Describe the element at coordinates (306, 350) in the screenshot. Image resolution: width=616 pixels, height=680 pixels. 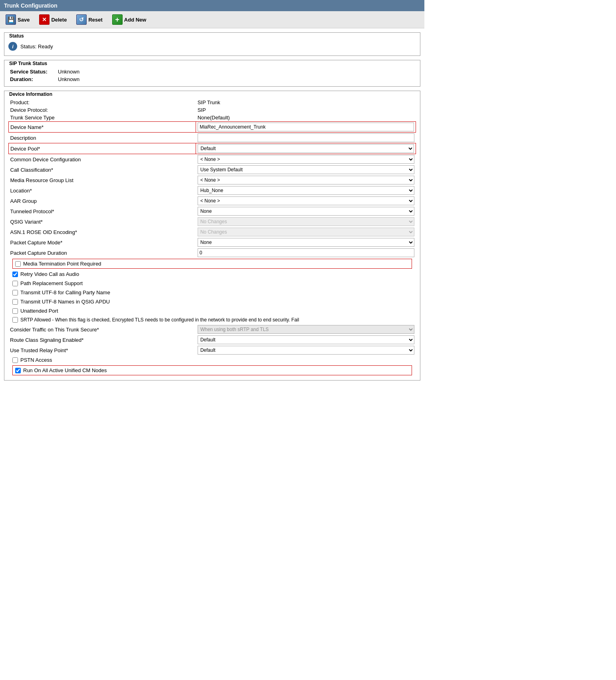
I see `use-trusted-relay-select: Default` at that location.